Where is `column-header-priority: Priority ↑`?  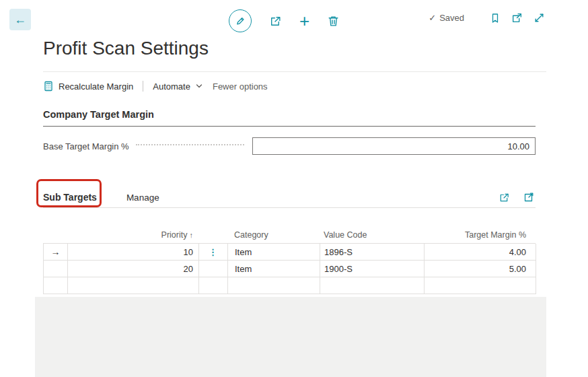
column-header-priority: Priority ↑ is located at coordinates (133, 235).